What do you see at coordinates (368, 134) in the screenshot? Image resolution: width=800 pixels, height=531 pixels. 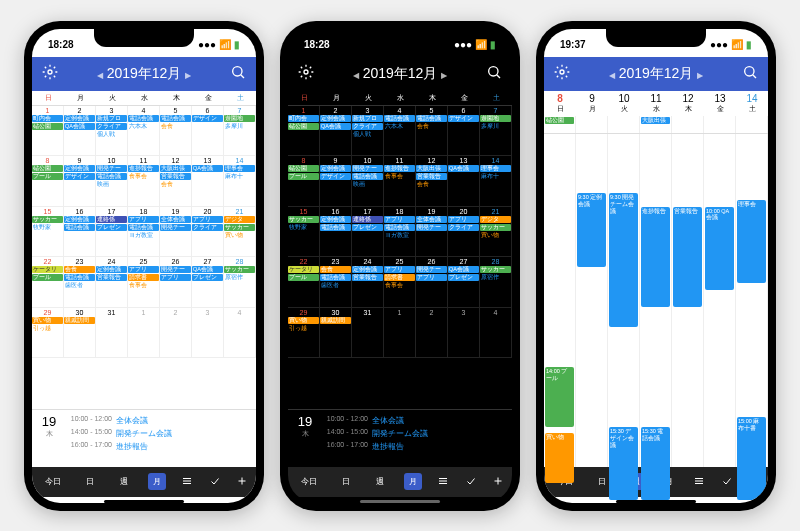 I see `event-chip: 個人戦` at bounding box center [368, 134].